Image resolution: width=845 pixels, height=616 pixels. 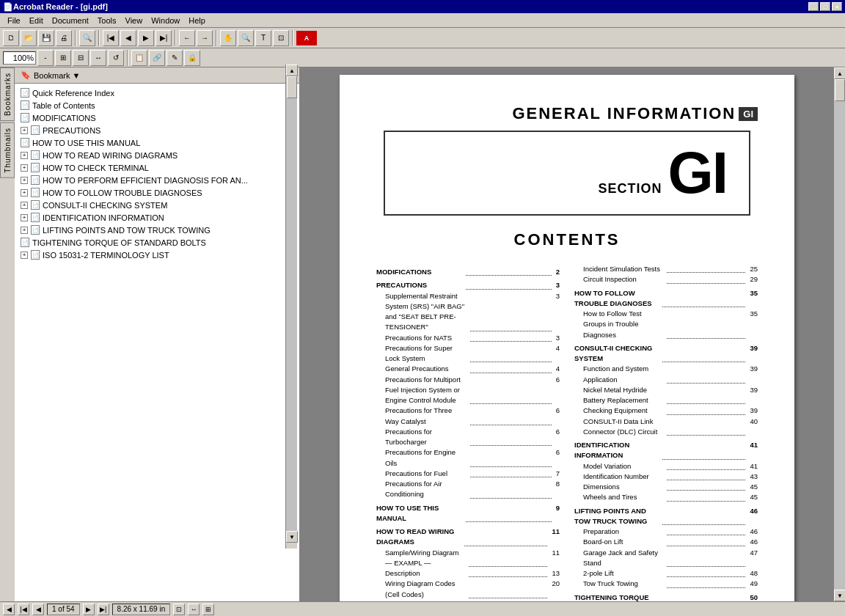 I want to click on toc-entry: HOW TO FOLLOW TROUBLE DIAGNOSES 35, so click(x=666, y=299).